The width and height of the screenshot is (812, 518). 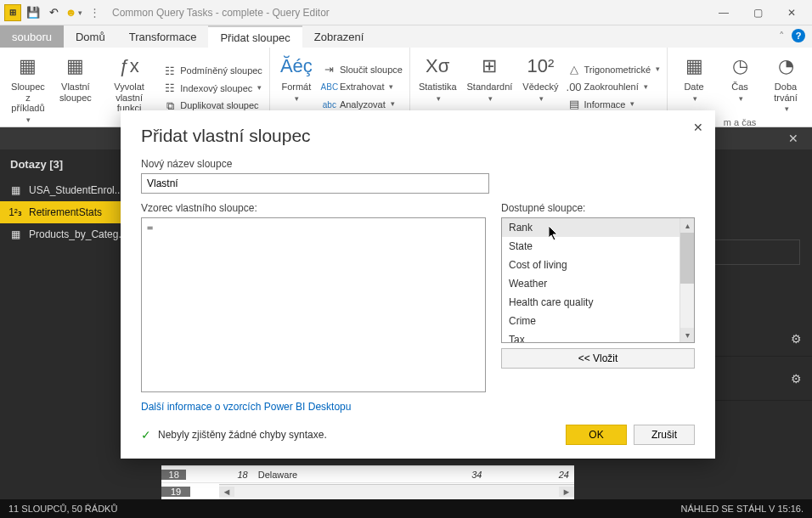 I want to click on vertical-scrollbar: ▴ ▾, so click(x=686, y=280).